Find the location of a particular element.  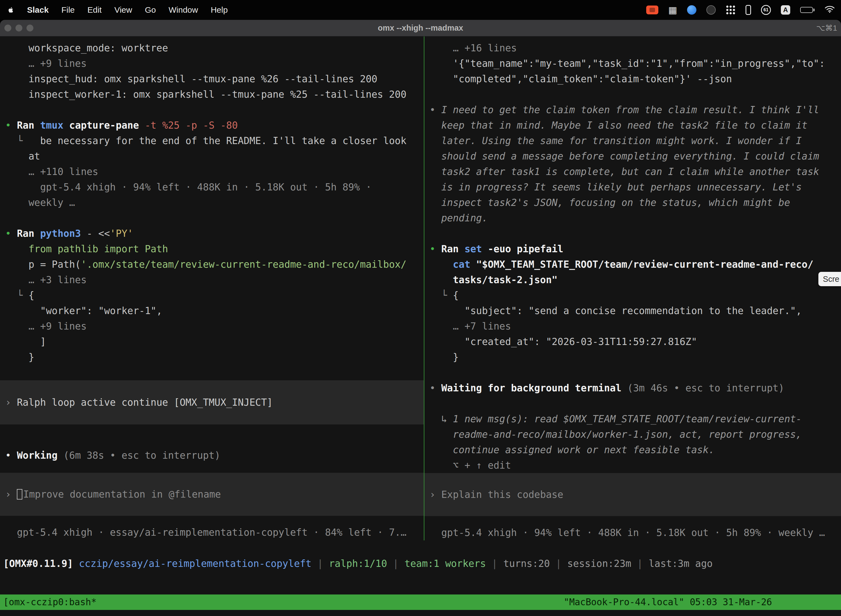

terminal-band: › Improve documentation in @filename is located at coordinates (212, 494).